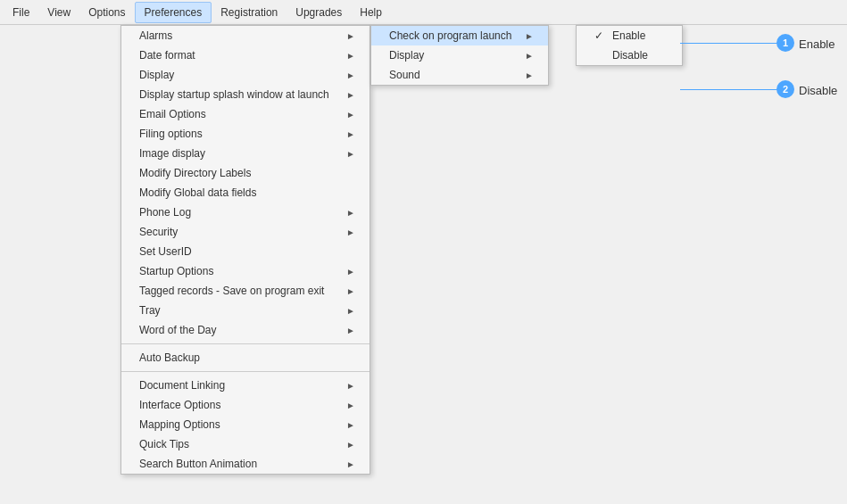 This screenshot has width=847, height=504. What do you see at coordinates (245, 425) in the screenshot?
I see `menu-mapping-options: Mapping Options ►` at bounding box center [245, 425].